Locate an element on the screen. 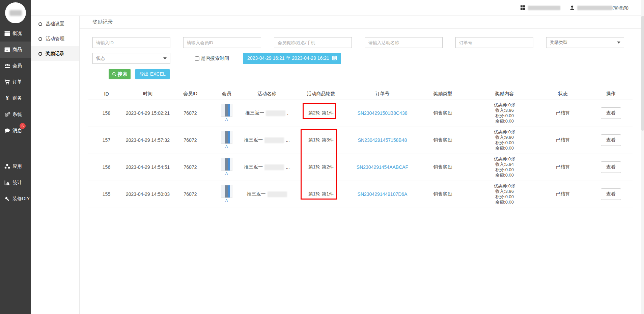 This screenshot has height=314, width=644. yen-icon: ¥ is located at coordinates (7, 98).